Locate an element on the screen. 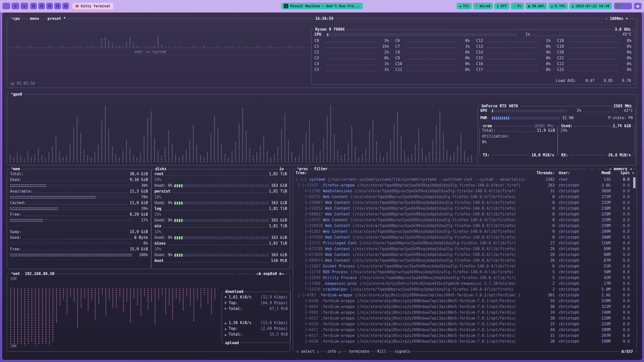  bar-stat-button: ☘5% is located at coordinates (517, 6).